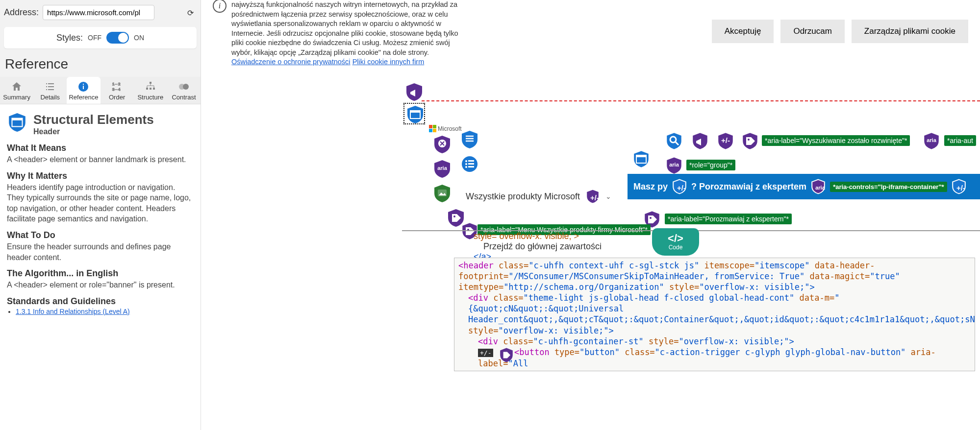  What do you see at coordinates (674, 166) in the screenshot?
I see `aria-shield-icon-3: aria` at bounding box center [674, 166].